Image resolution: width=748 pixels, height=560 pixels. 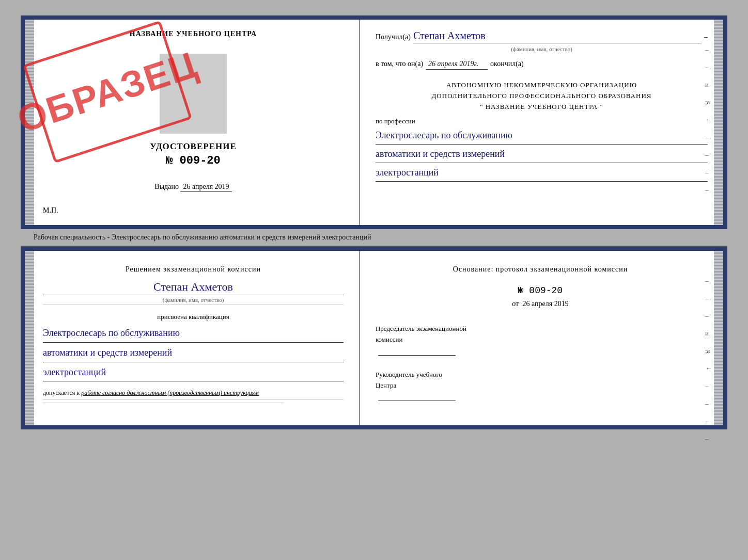 I want to click on rukovoditel-signature-line, so click(x=417, y=396).